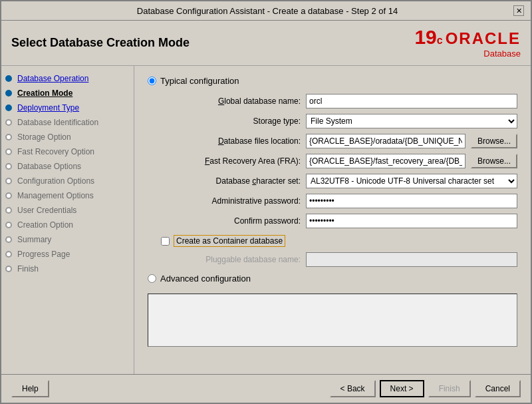 The width and height of the screenshot is (532, 404). What do you see at coordinates (467, 37) in the screenshot?
I see `oracle-brand: 19c ORACLE` at bounding box center [467, 37].